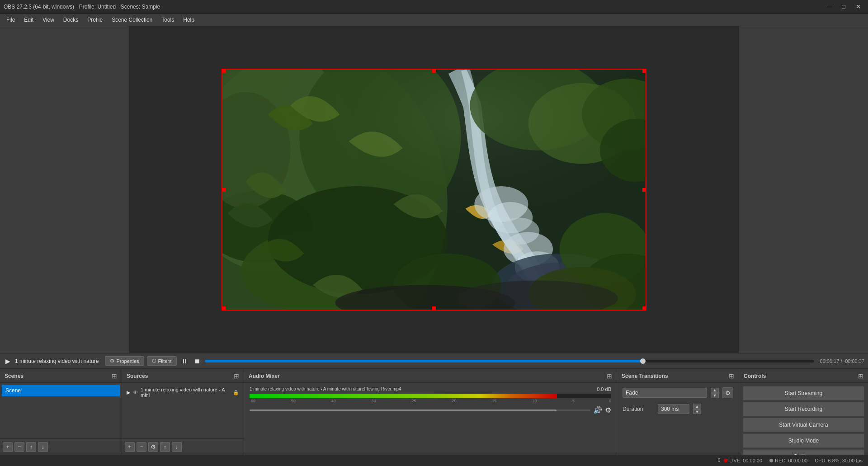 The image size is (868, 466). What do you see at coordinates (189, 20) in the screenshot?
I see `menu-help: Help` at bounding box center [189, 20].